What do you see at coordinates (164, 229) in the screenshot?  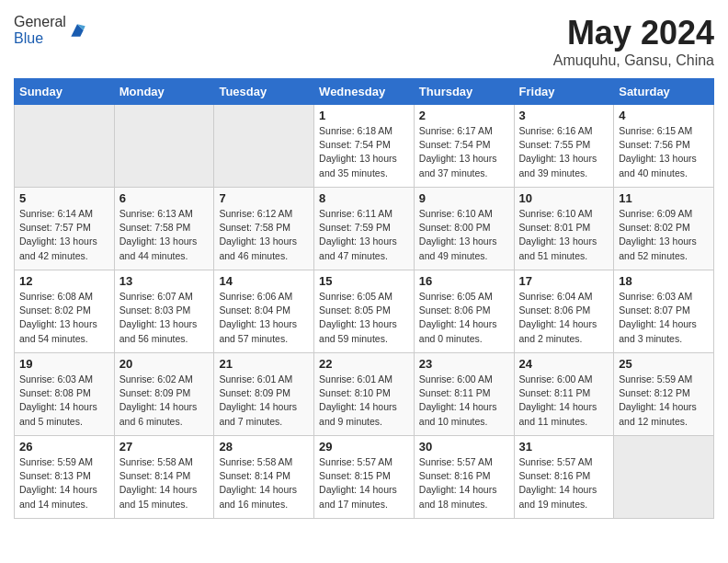 I see `calendar-cell: 6Sunrise: 6:13 AMSunset: 7:58 PMDaylight…` at bounding box center [164, 229].